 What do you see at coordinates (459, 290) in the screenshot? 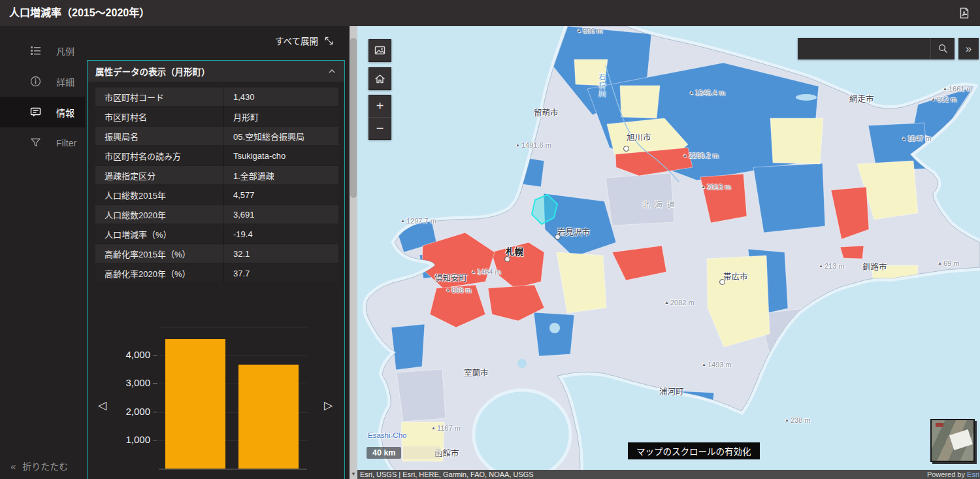
I see `map-elevation-label: ▲898 m` at bounding box center [459, 290].